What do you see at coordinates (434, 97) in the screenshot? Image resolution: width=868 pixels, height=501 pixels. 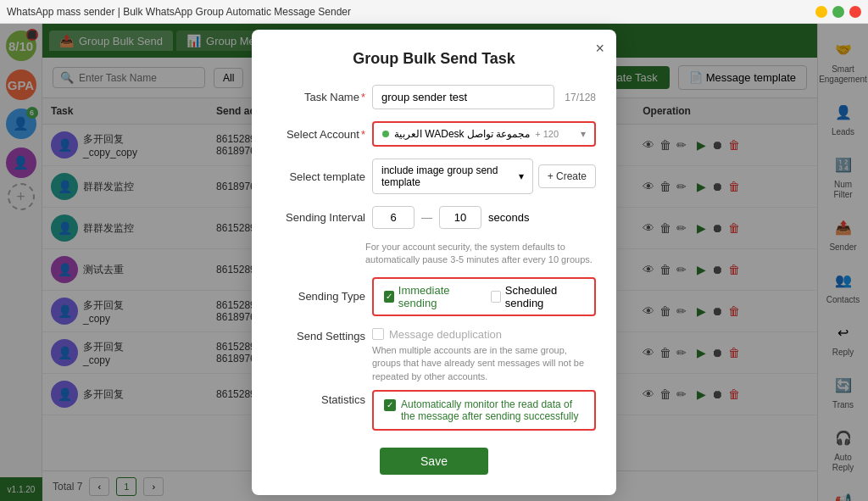 I see `task-name-row: Task Name* 17/128` at bounding box center [434, 97].